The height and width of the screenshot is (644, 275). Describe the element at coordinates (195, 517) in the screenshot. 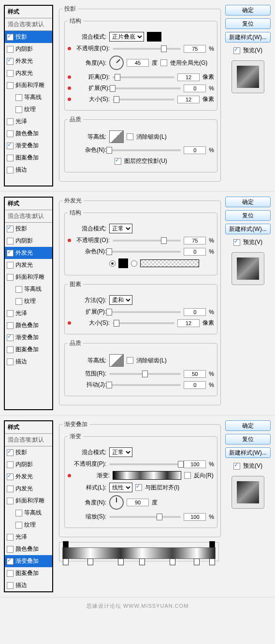

I see `scale-input` at that location.